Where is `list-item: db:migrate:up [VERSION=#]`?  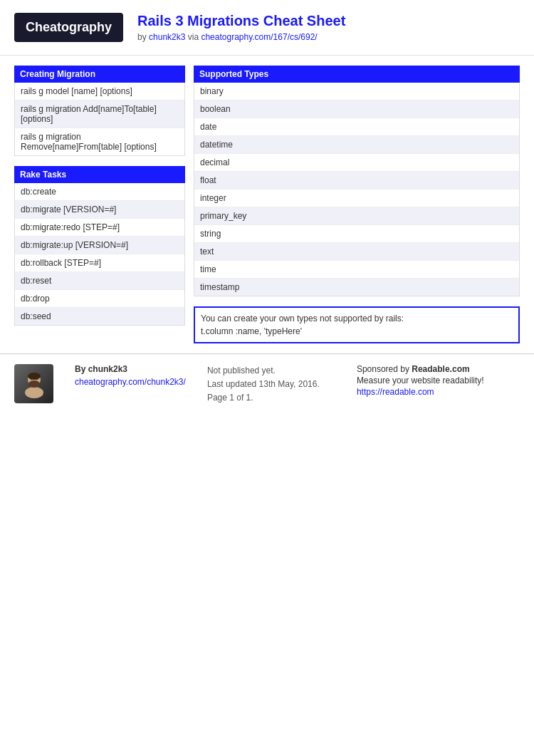 list-item: db:migrate:up [VERSION=#] is located at coordinates (100, 245).